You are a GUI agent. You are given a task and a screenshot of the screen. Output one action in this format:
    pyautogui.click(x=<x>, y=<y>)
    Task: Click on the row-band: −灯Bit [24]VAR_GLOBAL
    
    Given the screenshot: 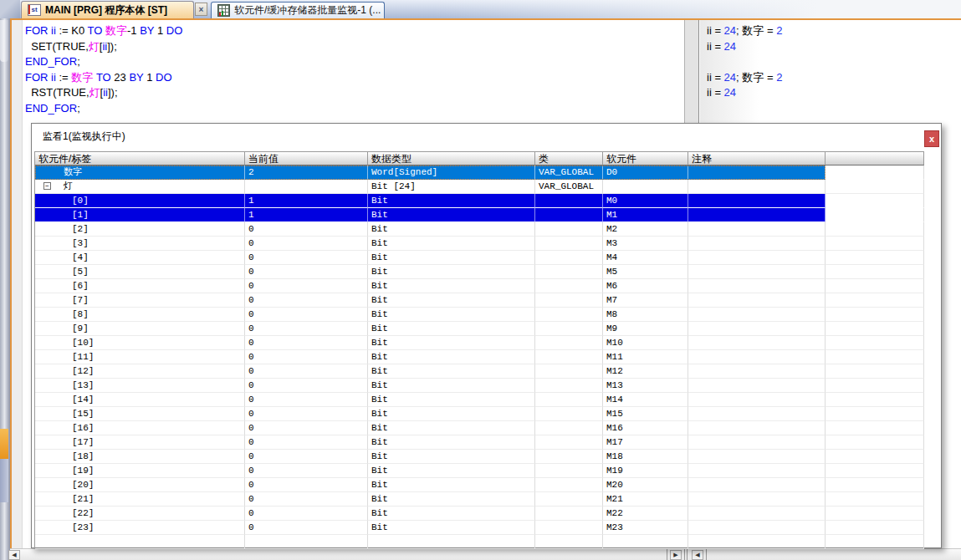 What is the action you would take?
    pyautogui.click(x=430, y=187)
    